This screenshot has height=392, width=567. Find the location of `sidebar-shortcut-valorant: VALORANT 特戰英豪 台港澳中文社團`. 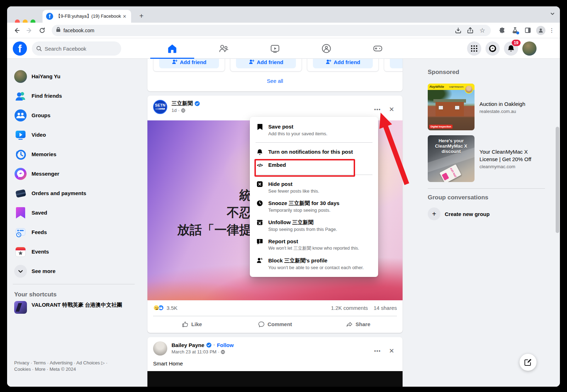

sidebar-shortcut-valorant: VALORANT 特戰英豪 台港澳中文社團 is located at coordinates (75, 307).